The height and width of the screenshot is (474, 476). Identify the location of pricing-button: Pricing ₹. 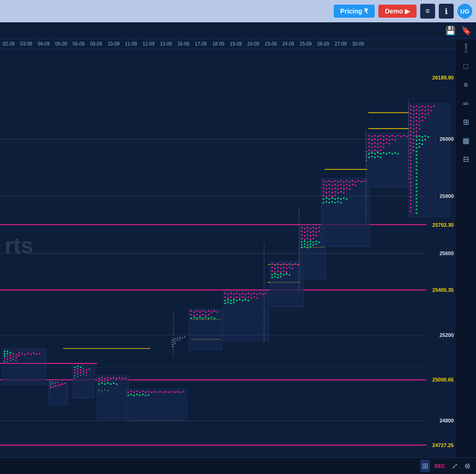
(354, 11).